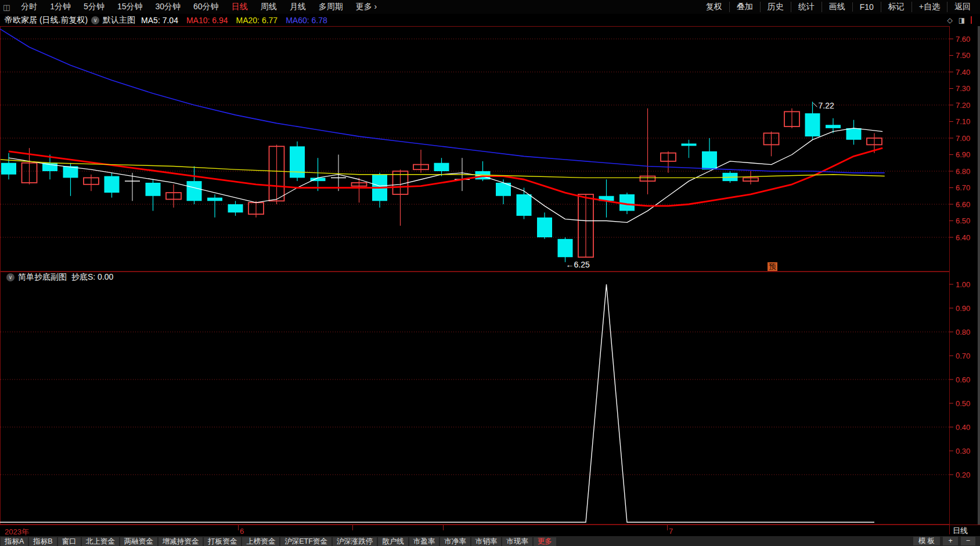  I want to click on svg-text: ←6.25, so click(578, 265).